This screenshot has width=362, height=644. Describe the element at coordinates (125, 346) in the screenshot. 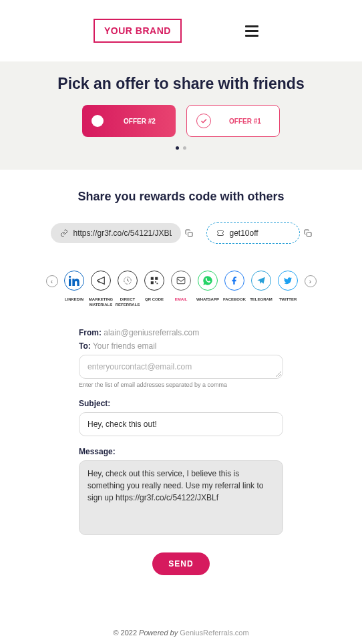

I see `to-hint-text: Your friends email` at that location.